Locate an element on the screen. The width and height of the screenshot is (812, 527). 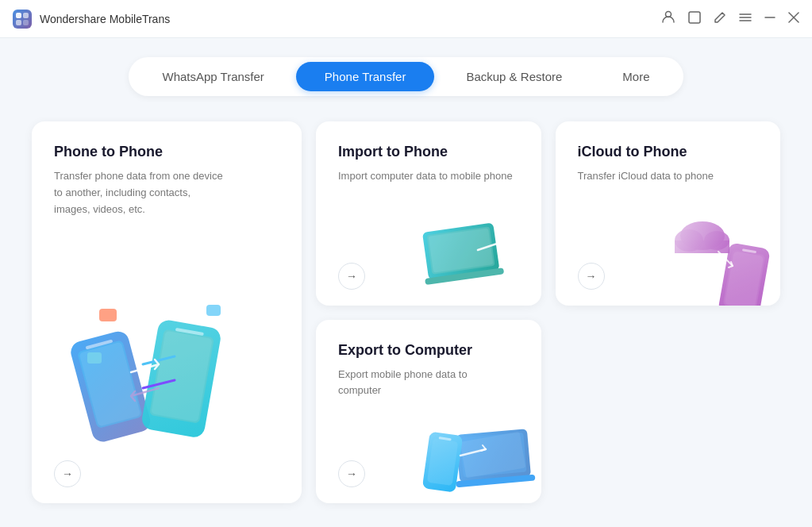
card-import-desc: Import computer data to mobile phone is located at coordinates (425, 176).